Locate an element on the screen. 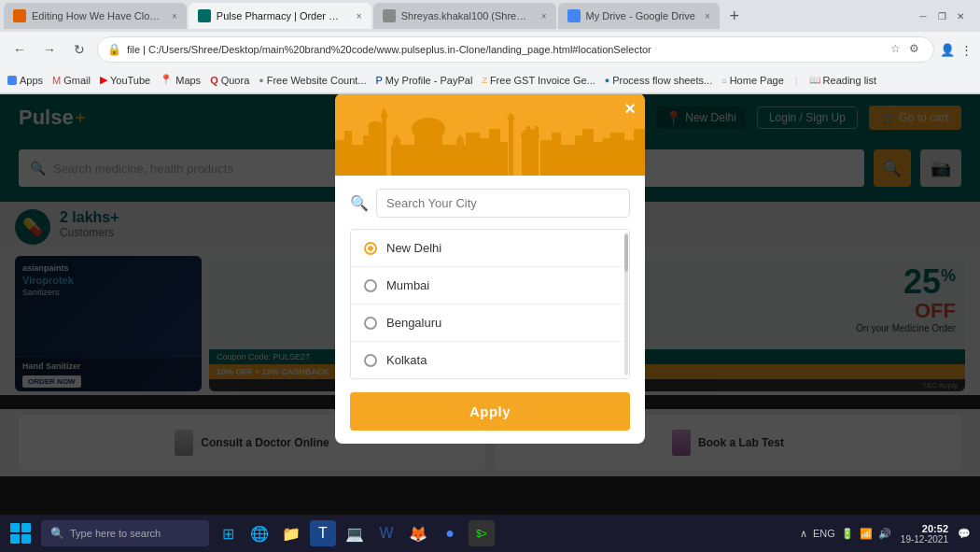 The image size is (980, 552). bookmark-apps-icon is located at coordinates (12, 80).